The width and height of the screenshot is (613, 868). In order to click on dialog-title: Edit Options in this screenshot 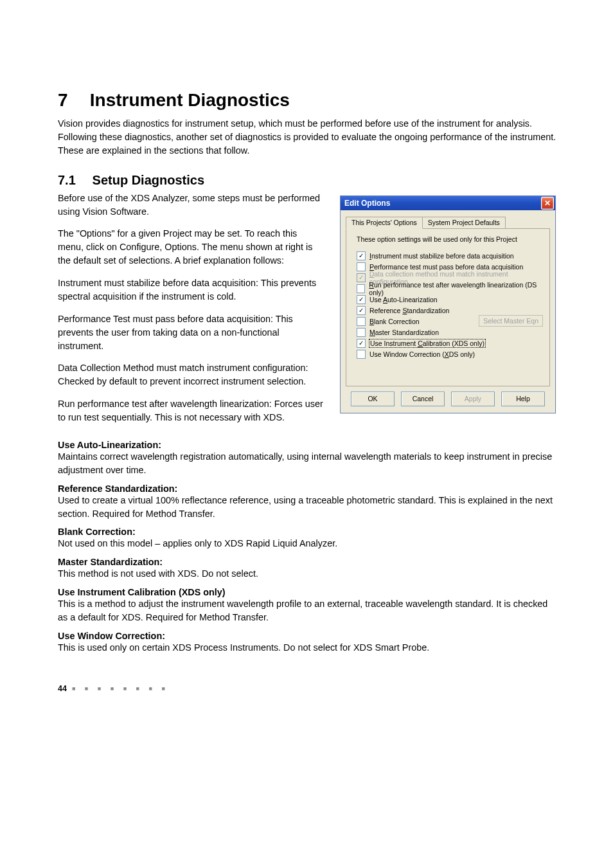, I will do `click(368, 203)`.